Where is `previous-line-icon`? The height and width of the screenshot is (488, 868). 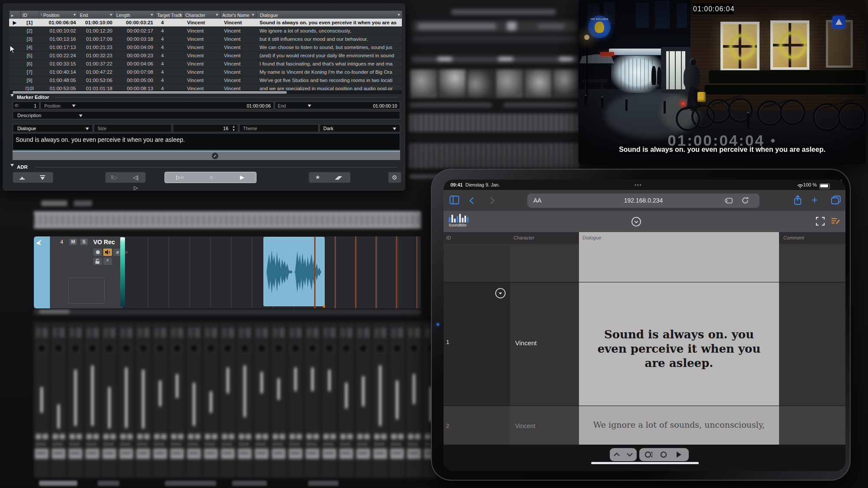
previous-line-icon is located at coordinates (617, 455).